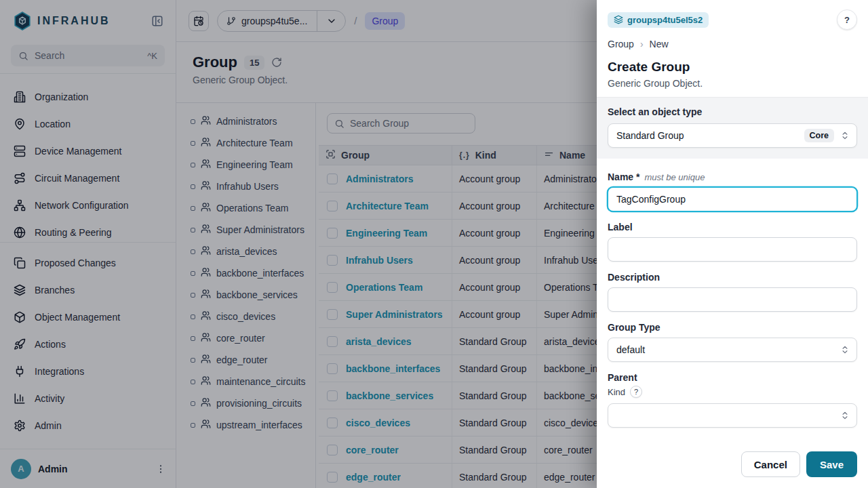 The image size is (868, 488). Describe the element at coordinates (650, 136) in the screenshot. I see `object-type-value: Standard Group` at that location.